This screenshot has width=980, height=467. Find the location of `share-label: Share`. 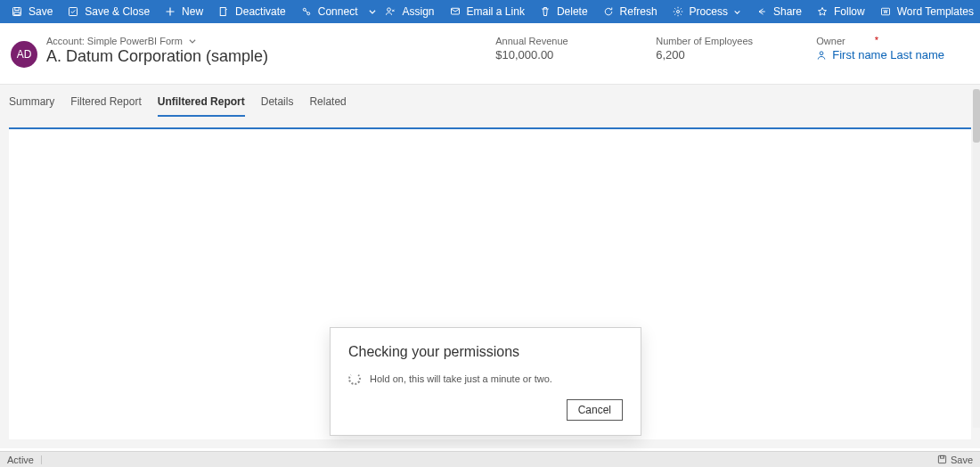

share-label: Share is located at coordinates (788, 12).